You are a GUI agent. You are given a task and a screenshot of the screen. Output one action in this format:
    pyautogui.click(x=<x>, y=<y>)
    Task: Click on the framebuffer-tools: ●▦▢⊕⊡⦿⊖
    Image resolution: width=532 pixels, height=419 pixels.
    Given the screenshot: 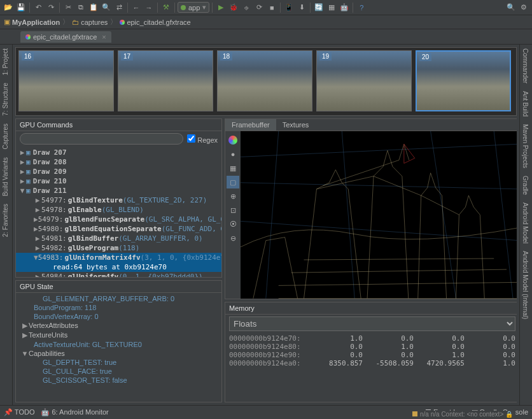 What is the action you would take?
    pyautogui.click(x=233, y=215)
    